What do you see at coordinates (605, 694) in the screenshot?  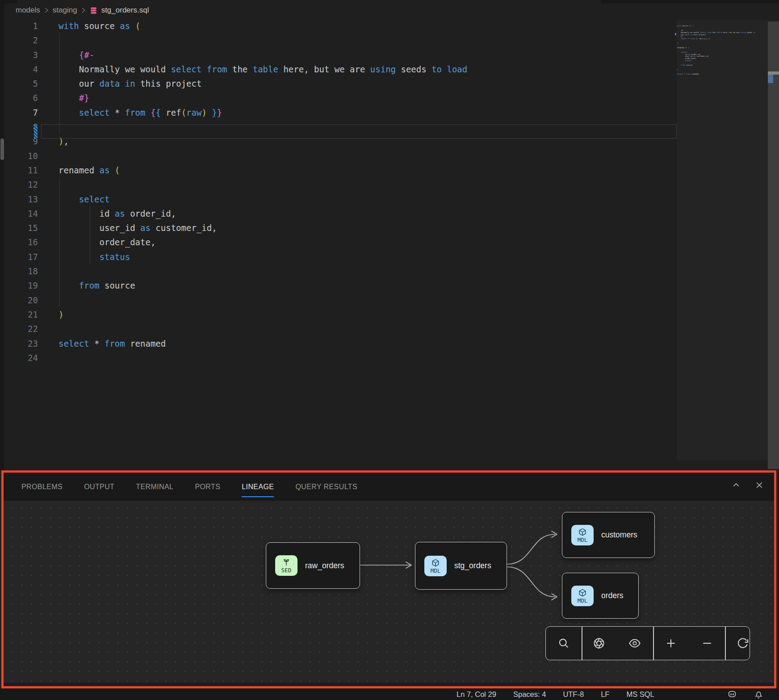 I see `status-item: LF` at bounding box center [605, 694].